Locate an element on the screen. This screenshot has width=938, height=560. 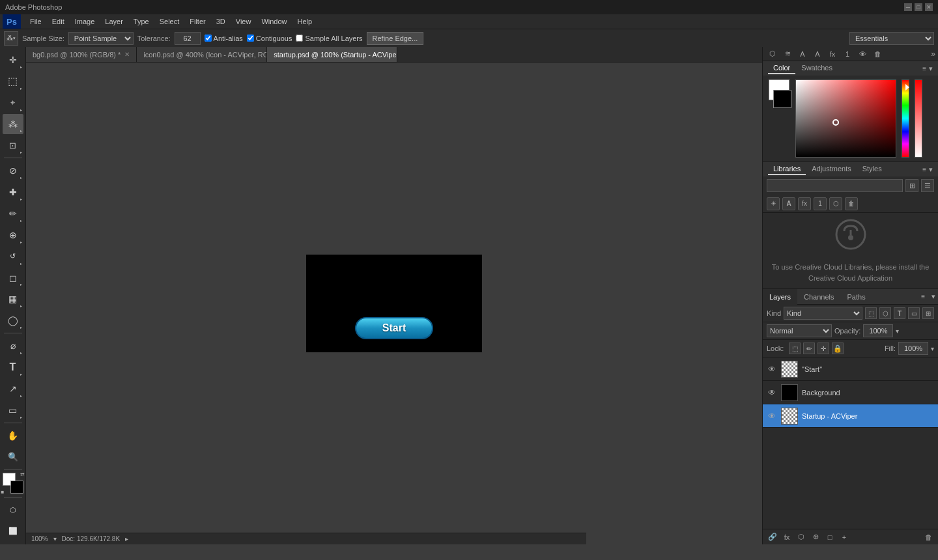
adj-fx-btn: fx is located at coordinates (804, 204).